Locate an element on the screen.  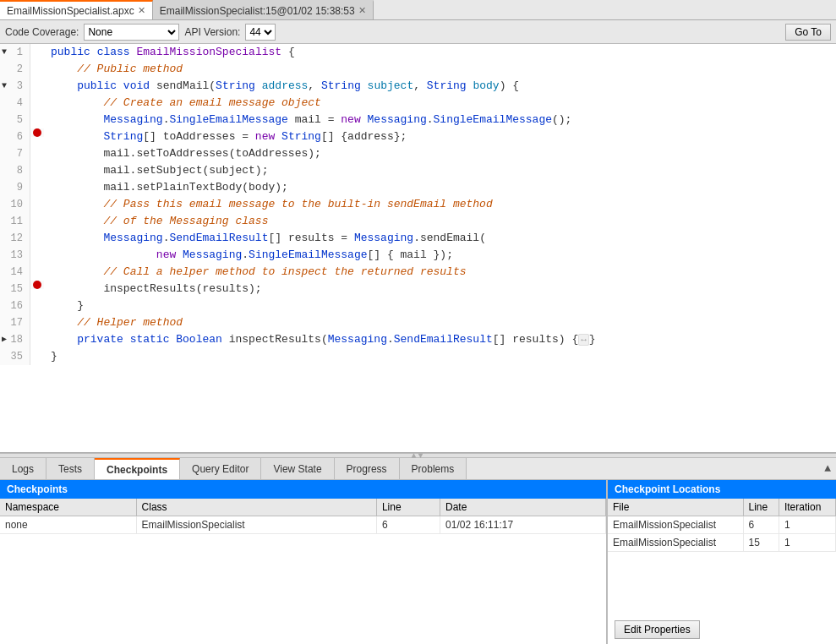
goto-button: Go To is located at coordinates (808, 32).